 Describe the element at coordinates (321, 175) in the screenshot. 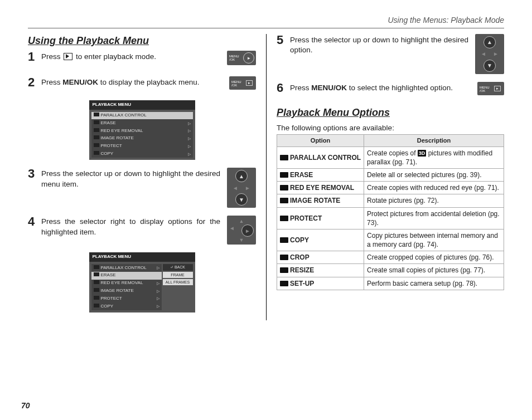

I see `option-name-cell: ERASE` at that location.